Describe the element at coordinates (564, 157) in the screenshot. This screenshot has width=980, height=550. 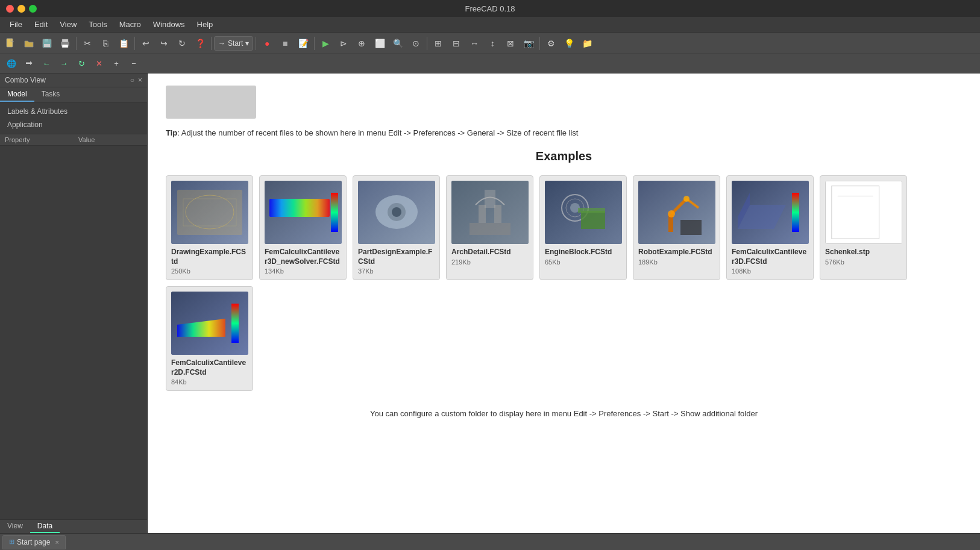
I see `examples-title: Examples` at that location.